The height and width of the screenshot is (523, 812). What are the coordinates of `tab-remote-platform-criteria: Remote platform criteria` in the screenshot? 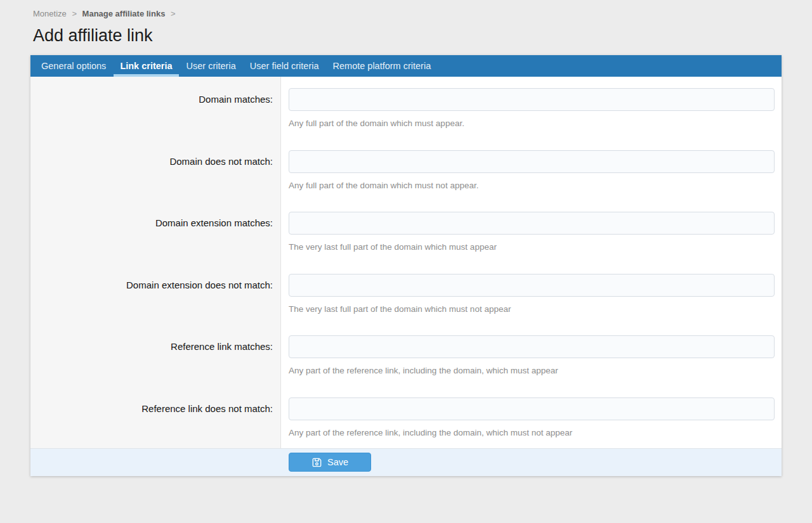 It's located at (382, 66).